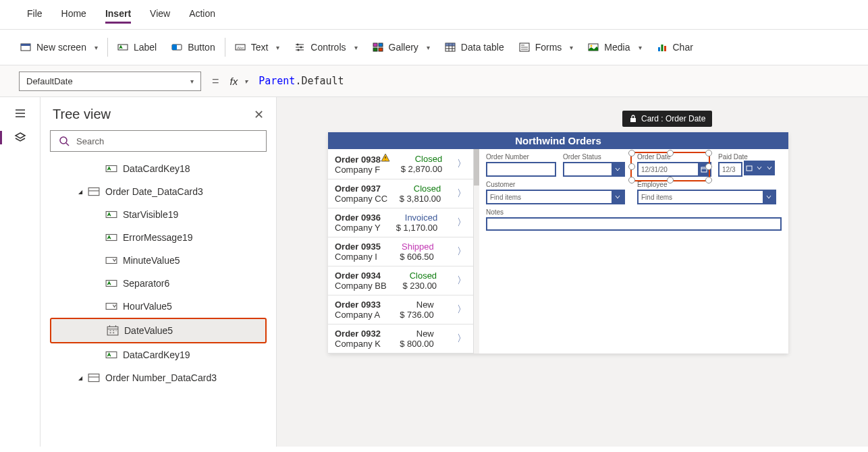  I want to click on svg-text: Abc, so click(240, 48).